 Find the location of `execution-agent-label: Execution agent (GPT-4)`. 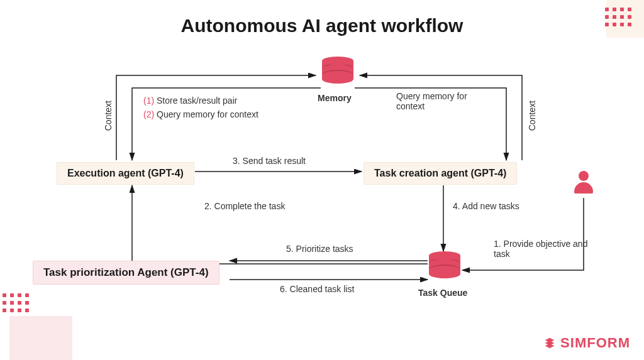

execution-agent-label: Execution agent (GPT-4) is located at coordinates (126, 173).